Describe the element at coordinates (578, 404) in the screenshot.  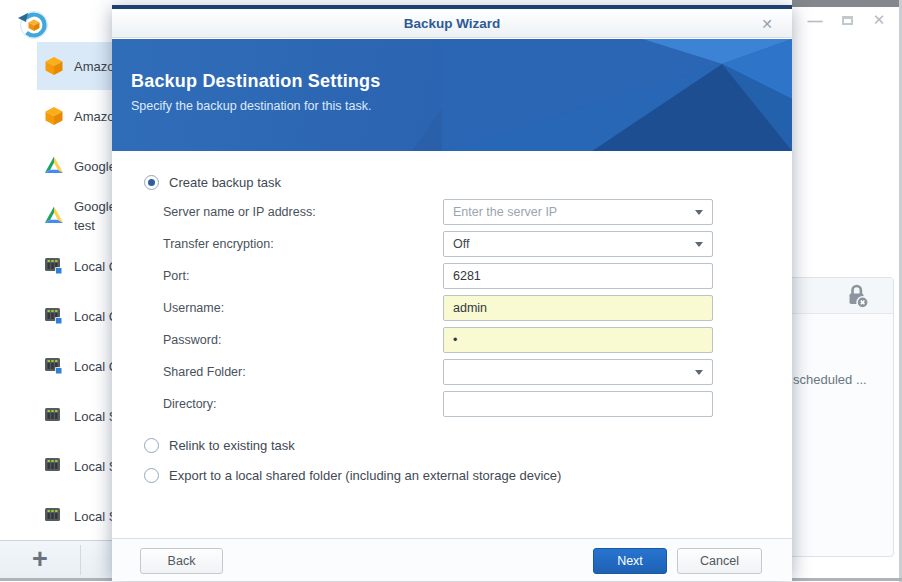
I see `directory-input` at that location.